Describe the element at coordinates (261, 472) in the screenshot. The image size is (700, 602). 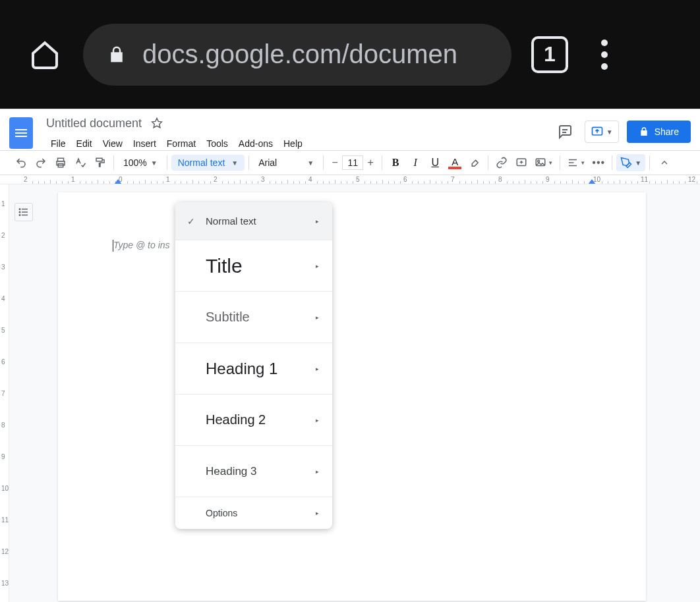
I see `style-option-label: Heading 3` at that location.